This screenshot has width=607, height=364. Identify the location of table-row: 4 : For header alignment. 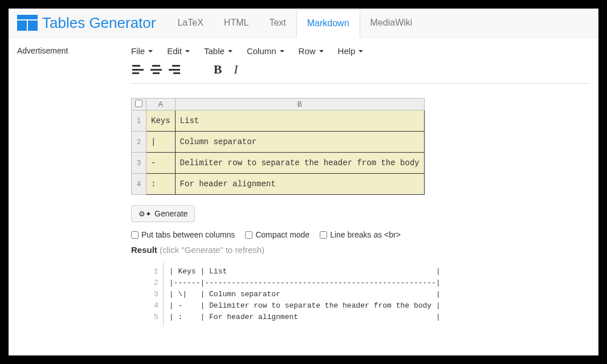
(278, 185).